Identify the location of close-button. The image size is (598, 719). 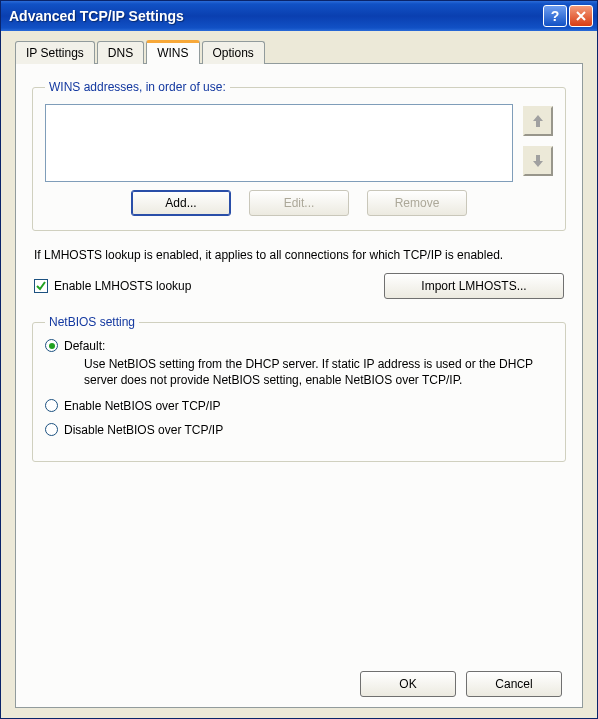
(581, 16).